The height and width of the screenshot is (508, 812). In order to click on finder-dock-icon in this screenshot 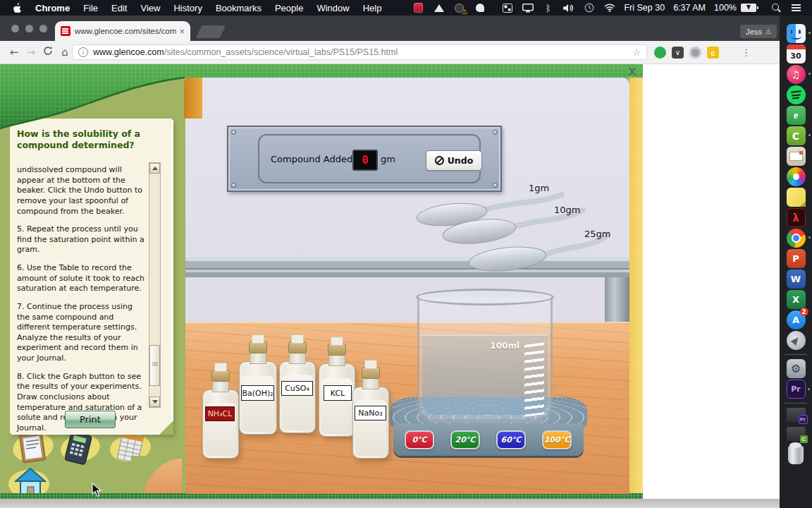, I will do `click(796, 34)`.